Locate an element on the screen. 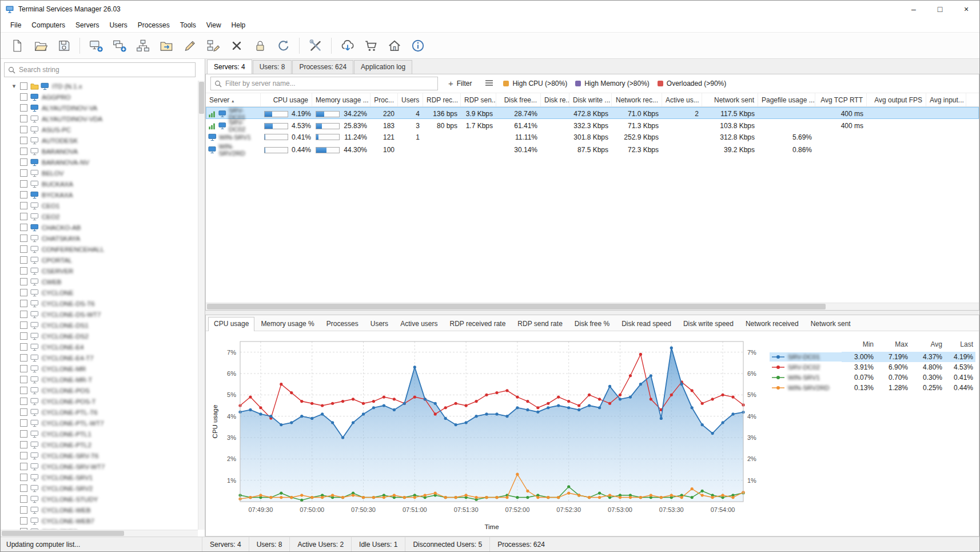 Image resolution: width=980 pixels, height=552 pixels. tree-item-cyclone-mr: CYCLONE-MR is located at coordinates (103, 368).